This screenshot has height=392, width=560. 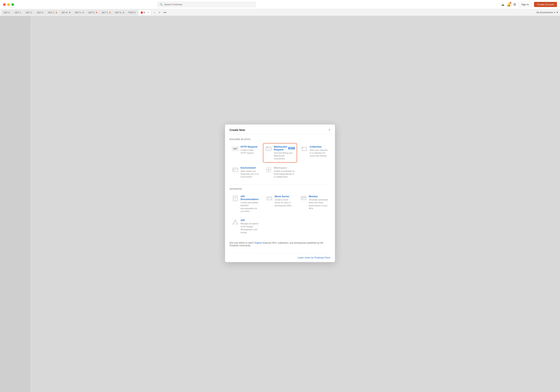 What do you see at coordinates (546, 4) in the screenshot?
I see `create-account-button: Create Account` at bounding box center [546, 4].